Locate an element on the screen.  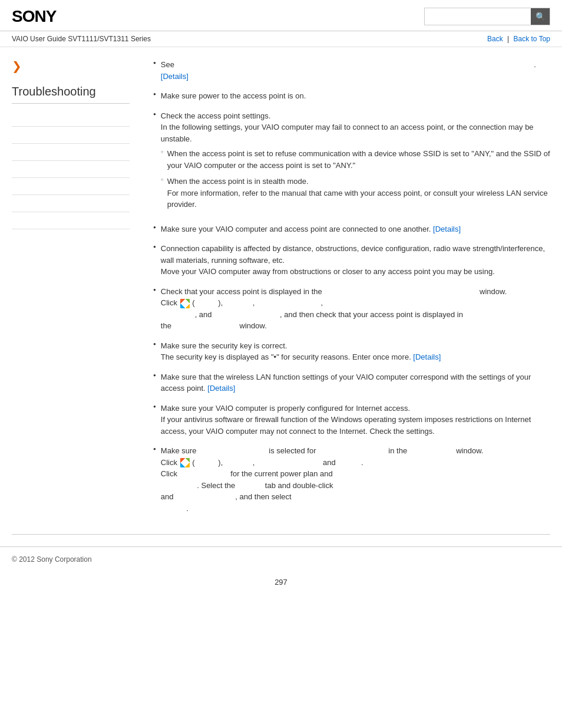
bullet-content: Make sure your VAIO computer and access … is located at coordinates (356, 229).